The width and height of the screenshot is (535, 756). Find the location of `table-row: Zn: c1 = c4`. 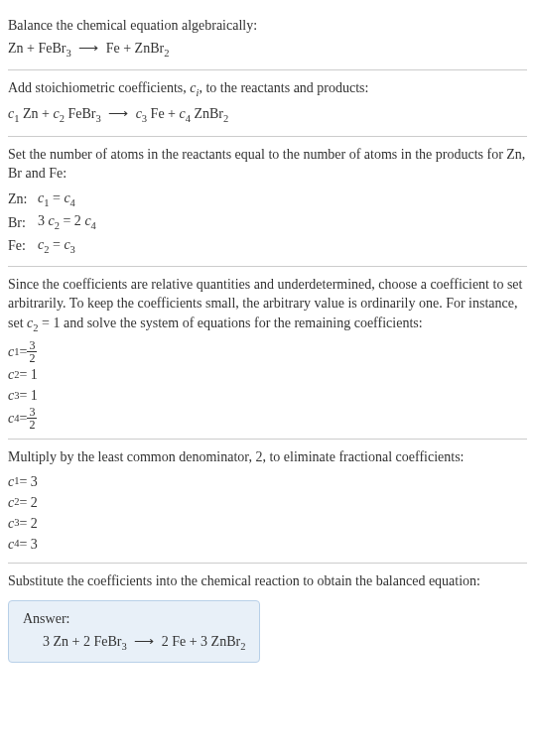

table-row: Zn: c1 = c4 is located at coordinates (268, 199).